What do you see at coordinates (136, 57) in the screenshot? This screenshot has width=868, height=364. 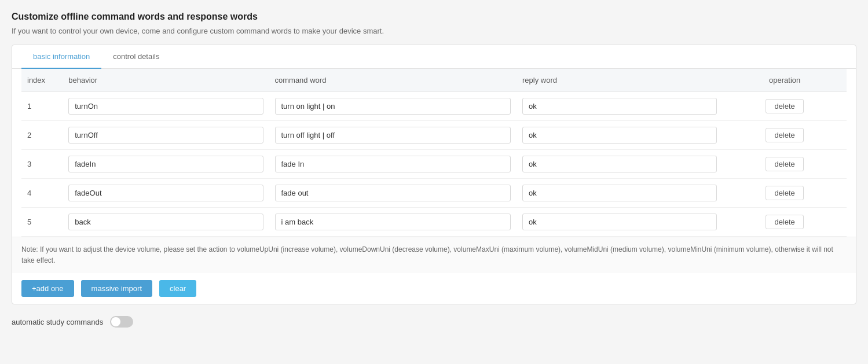 I see `tab-control-details: control details` at bounding box center [136, 57].